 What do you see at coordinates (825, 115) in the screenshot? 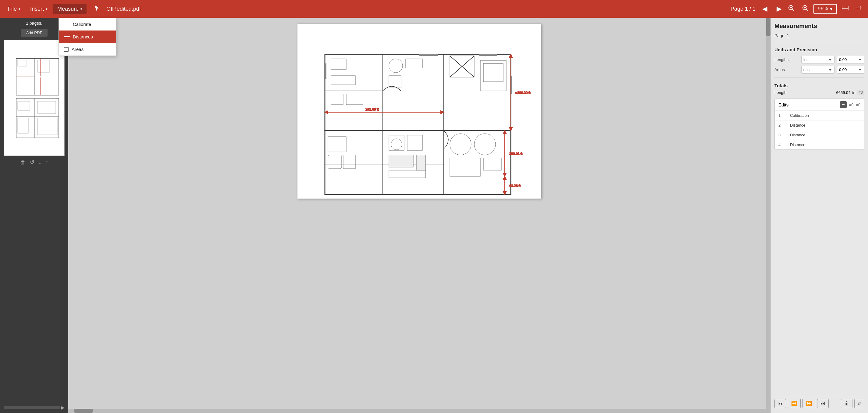
I see `edit-type-1: Calibration` at bounding box center [825, 115].